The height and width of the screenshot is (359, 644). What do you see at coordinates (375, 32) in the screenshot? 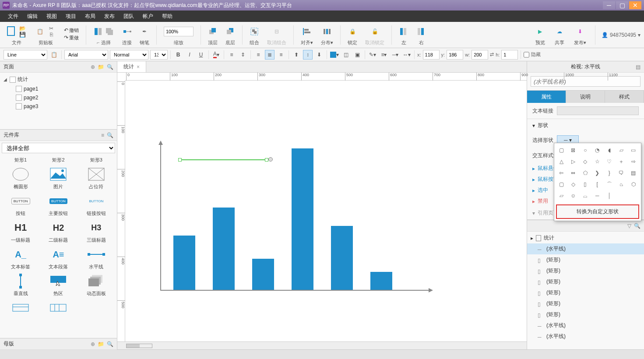
I see `unlock-icon: 🔓` at bounding box center [375, 32].